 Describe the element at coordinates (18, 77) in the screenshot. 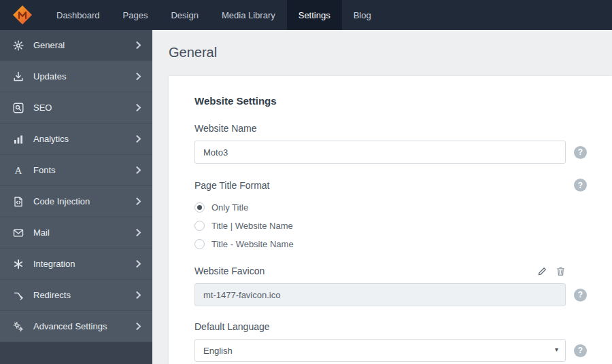

I see `download-icon` at that location.